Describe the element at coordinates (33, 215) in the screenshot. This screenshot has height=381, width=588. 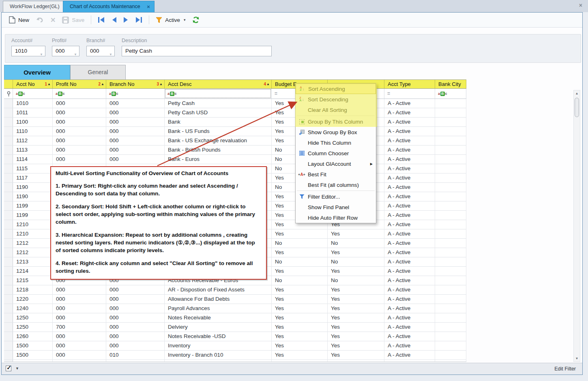
I see `grid-cell: 1199` at that location.